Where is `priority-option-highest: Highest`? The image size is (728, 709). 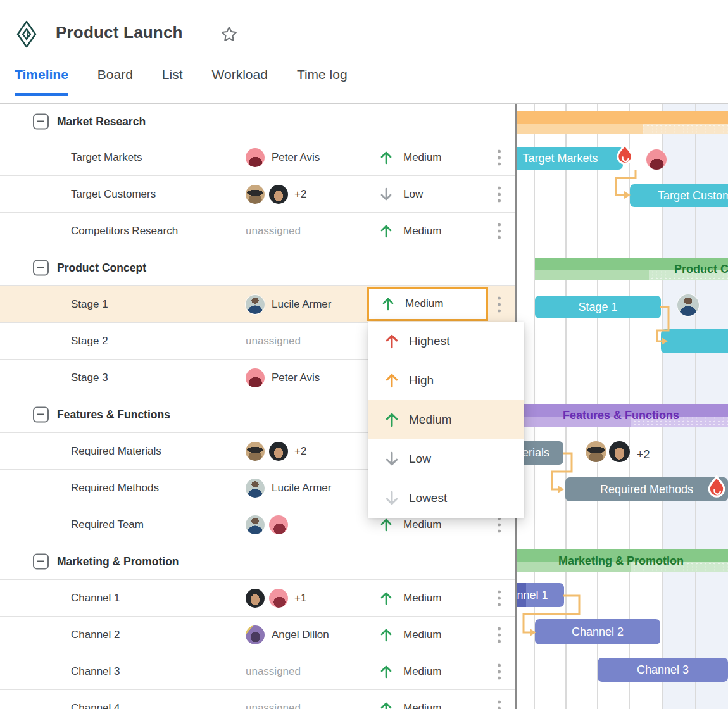 priority-option-highest: Highest is located at coordinates (446, 341).